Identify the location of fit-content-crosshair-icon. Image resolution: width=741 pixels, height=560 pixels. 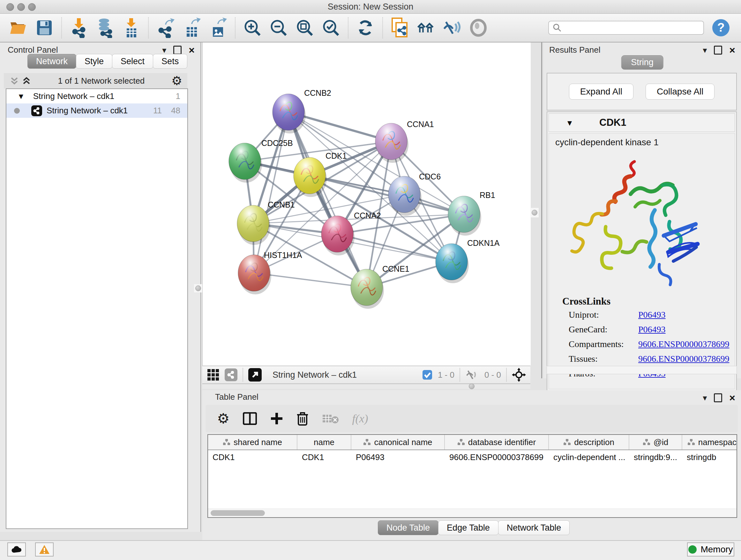
(519, 375).